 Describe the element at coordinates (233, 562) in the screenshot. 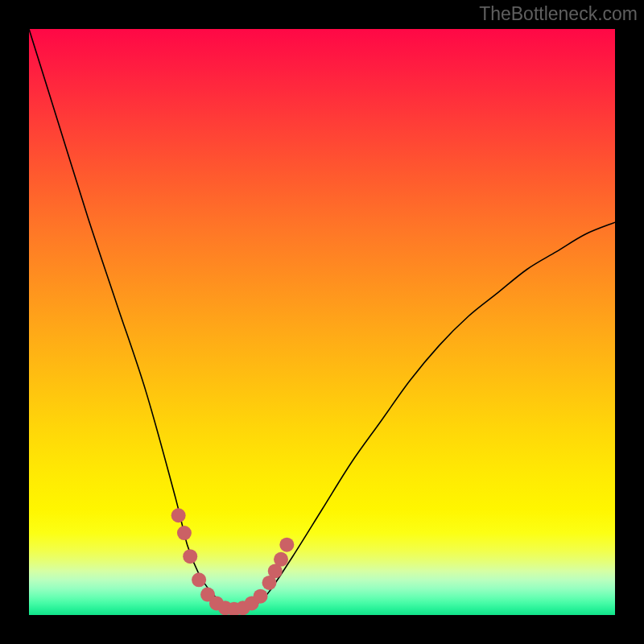

I see `highlight-markers` at that location.